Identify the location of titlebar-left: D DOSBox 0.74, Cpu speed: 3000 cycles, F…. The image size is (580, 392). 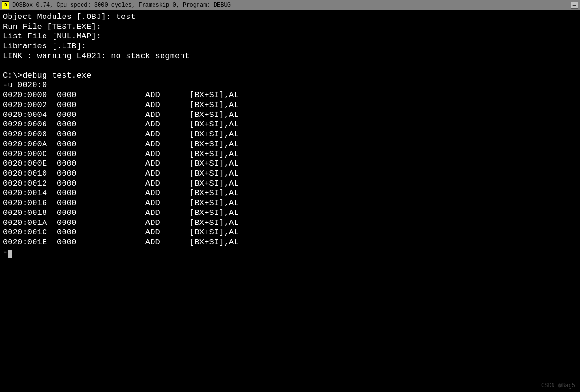
(117, 5).